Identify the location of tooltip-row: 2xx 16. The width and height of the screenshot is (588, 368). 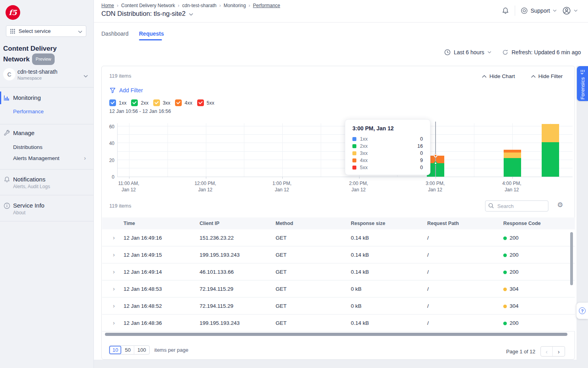
(388, 146).